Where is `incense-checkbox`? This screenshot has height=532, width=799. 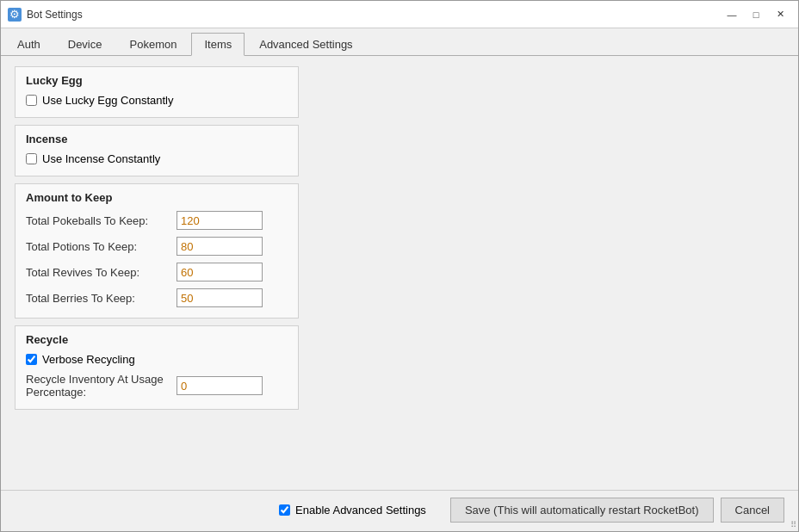
incense-checkbox is located at coordinates (31, 158).